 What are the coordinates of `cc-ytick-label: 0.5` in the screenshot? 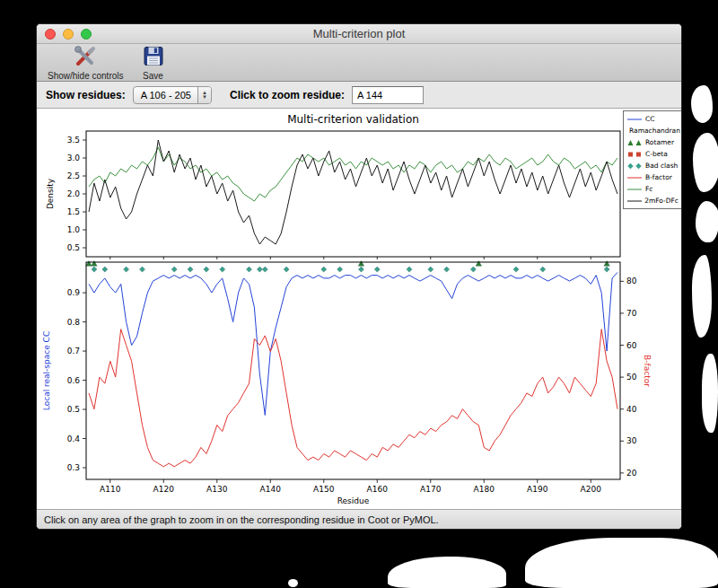 It's located at (74, 409).